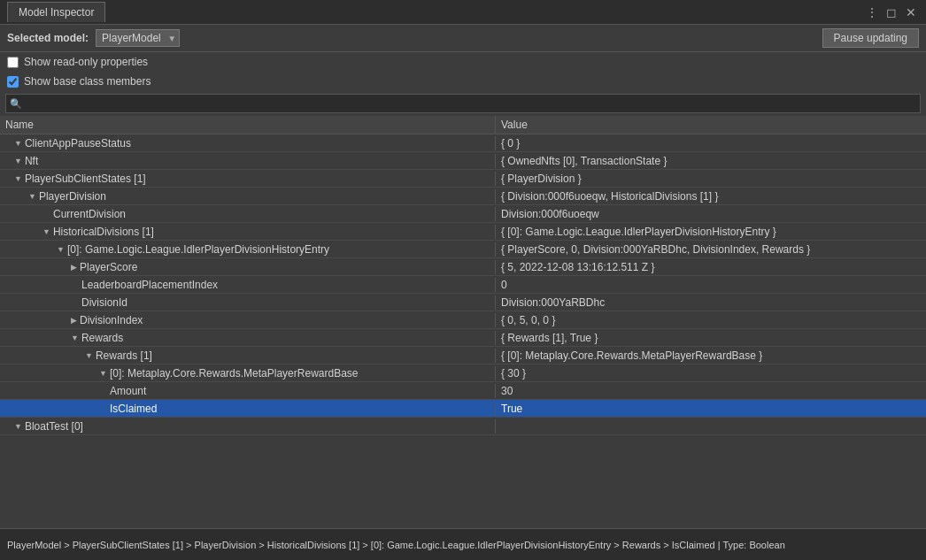  Describe the element at coordinates (471, 104) in the screenshot. I see `search-input` at that location.